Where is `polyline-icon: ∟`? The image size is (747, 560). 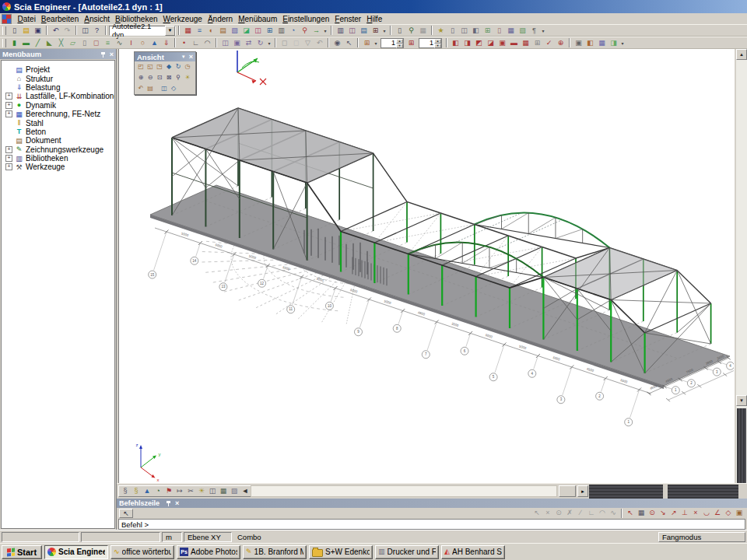
polyline-icon: ∟ is located at coordinates (196, 43).